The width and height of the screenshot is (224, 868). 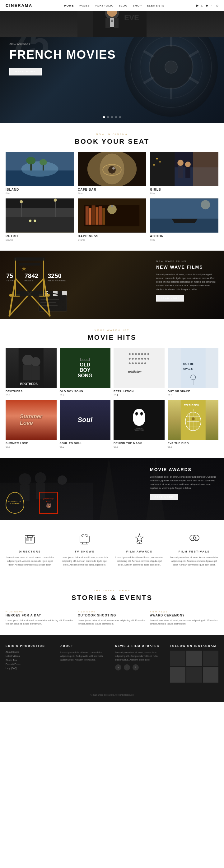 I want to click on awards-content: MOVIE AWARDS Lorem ipsum dolor sit amet,…, so click(x=184, y=484).